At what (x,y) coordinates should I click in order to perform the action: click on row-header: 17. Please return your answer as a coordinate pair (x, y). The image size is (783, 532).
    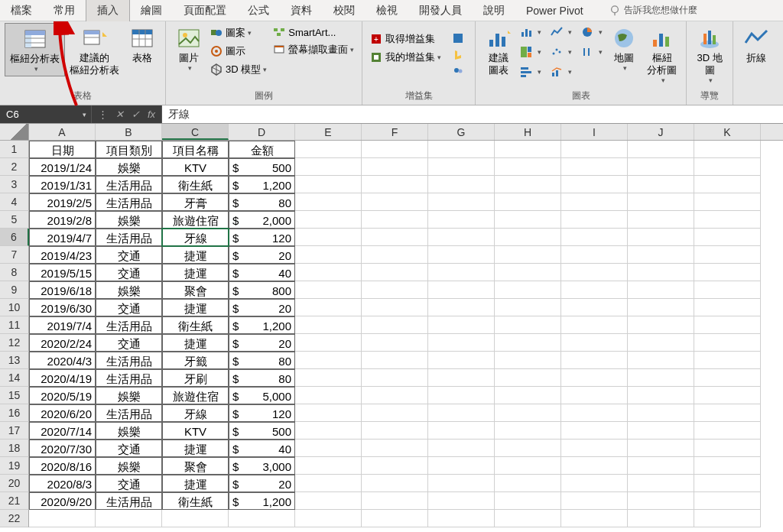
    Looking at the image, I should click on (15, 431).